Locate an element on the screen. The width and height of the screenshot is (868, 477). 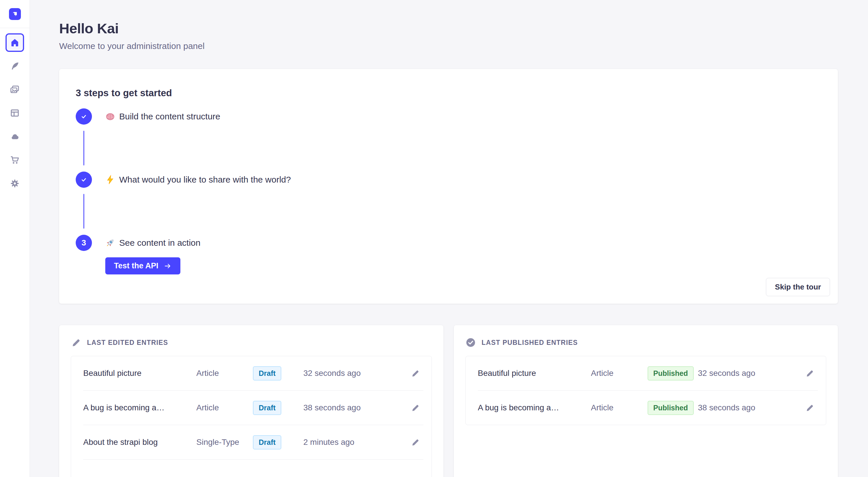
step-label-text: See content in action is located at coordinates (160, 243).